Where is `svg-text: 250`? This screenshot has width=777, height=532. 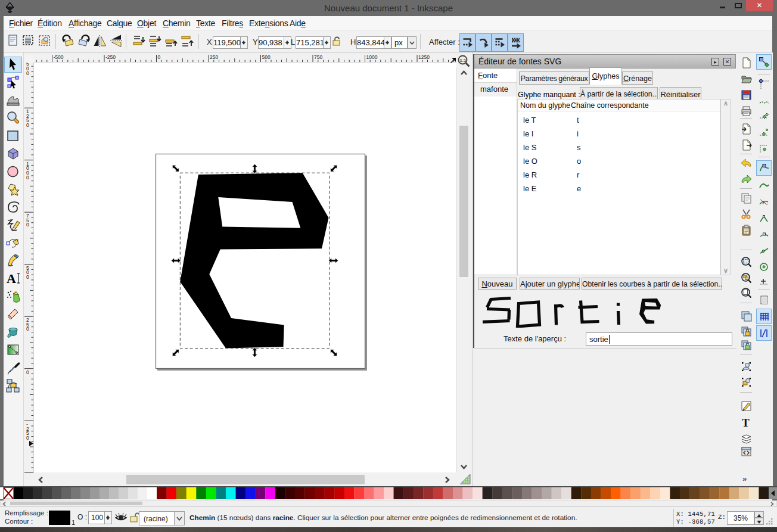
svg-text: 250 is located at coordinates (214, 57).